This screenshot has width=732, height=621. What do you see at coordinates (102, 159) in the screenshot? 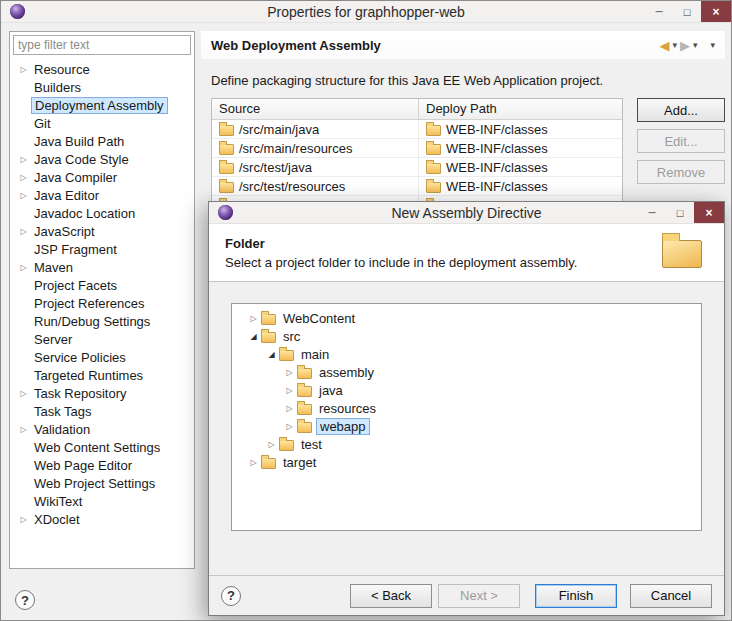
I see `sidebar-item: ▷ Java Code Style` at bounding box center [102, 159].